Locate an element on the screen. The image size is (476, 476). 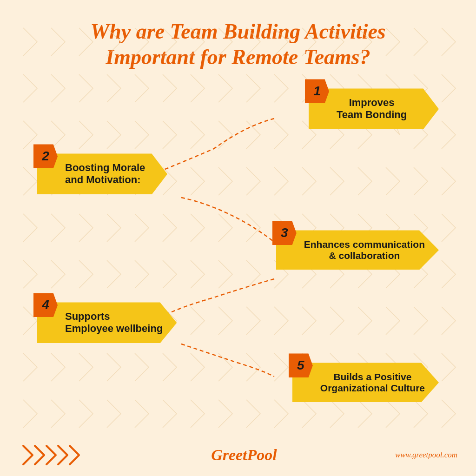
step-3-number: 3 is located at coordinates (284, 233).